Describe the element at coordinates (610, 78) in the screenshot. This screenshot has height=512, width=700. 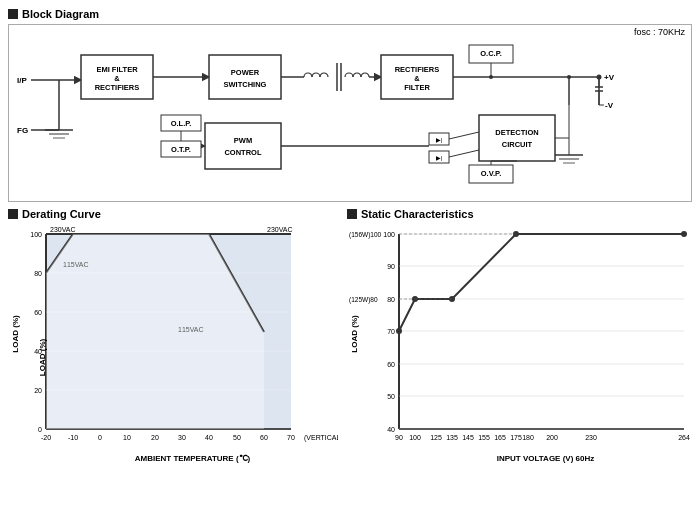
I see `svg-text: +V` at that location.